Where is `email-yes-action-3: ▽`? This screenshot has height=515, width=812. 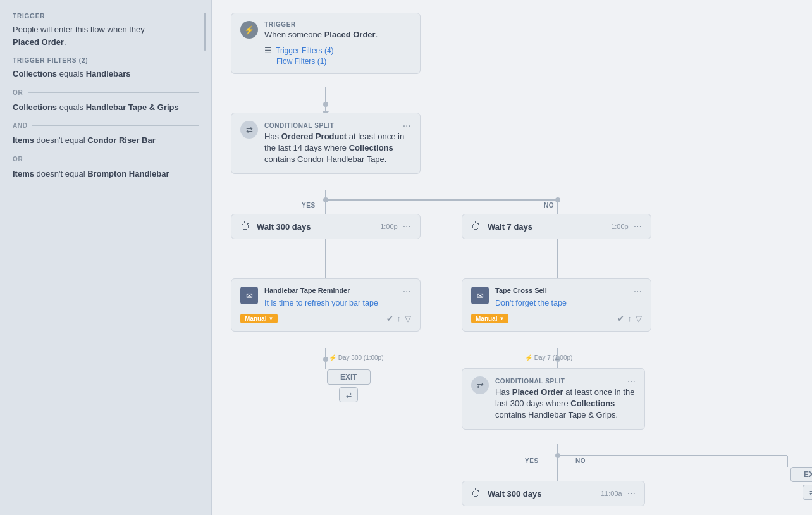
email-yes-action-3: ▽ is located at coordinates (408, 319).